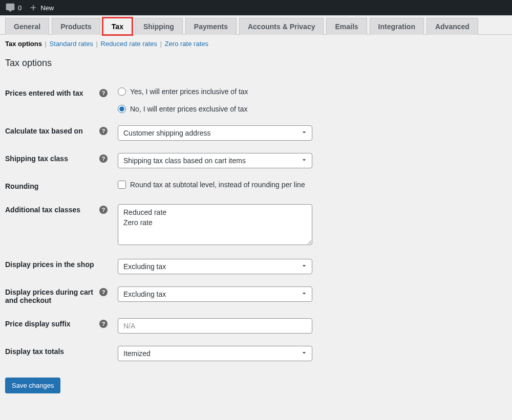  I want to click on tab-advanced: Advanced, so click(453, 27).